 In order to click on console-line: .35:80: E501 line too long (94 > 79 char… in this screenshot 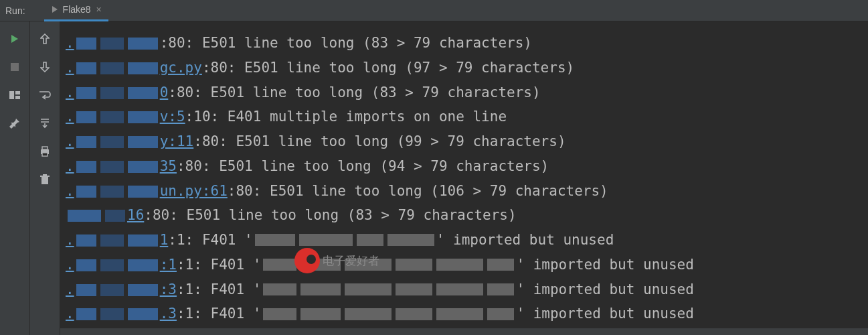, I will do `click(464, 166)`.